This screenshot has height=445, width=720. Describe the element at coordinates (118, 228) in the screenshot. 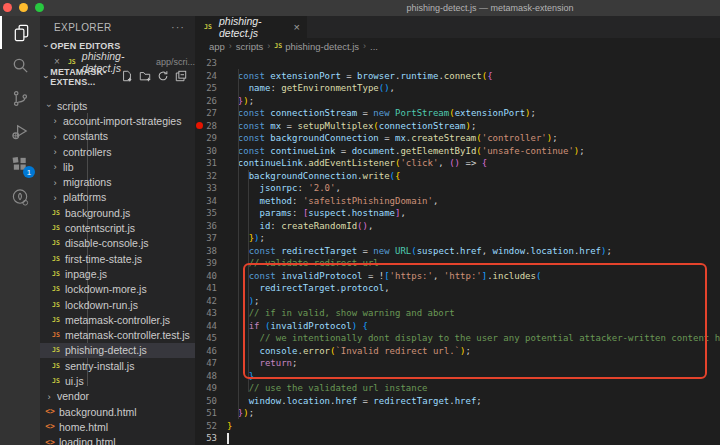

I see `tree-item-contentscript-js: JScontentscript.js` at that location.